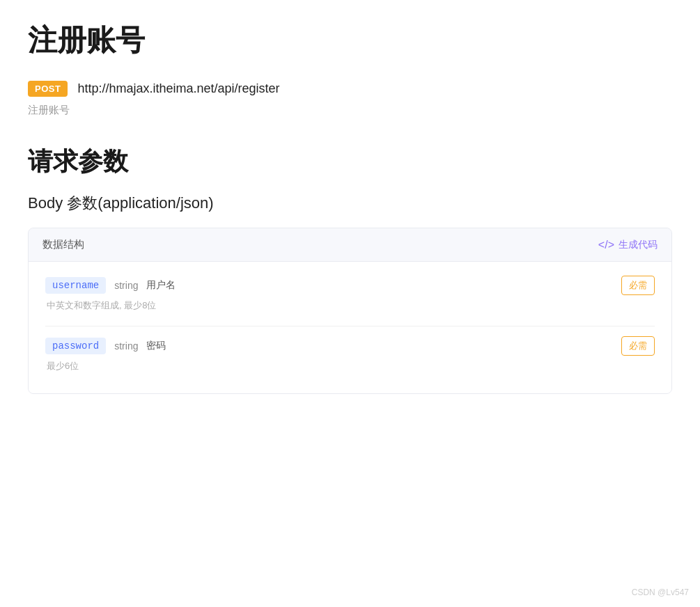 The image size is (700, 607). Describe the element at coordinates (350, 326) in the screenshot. I see `param-divider` at that location.